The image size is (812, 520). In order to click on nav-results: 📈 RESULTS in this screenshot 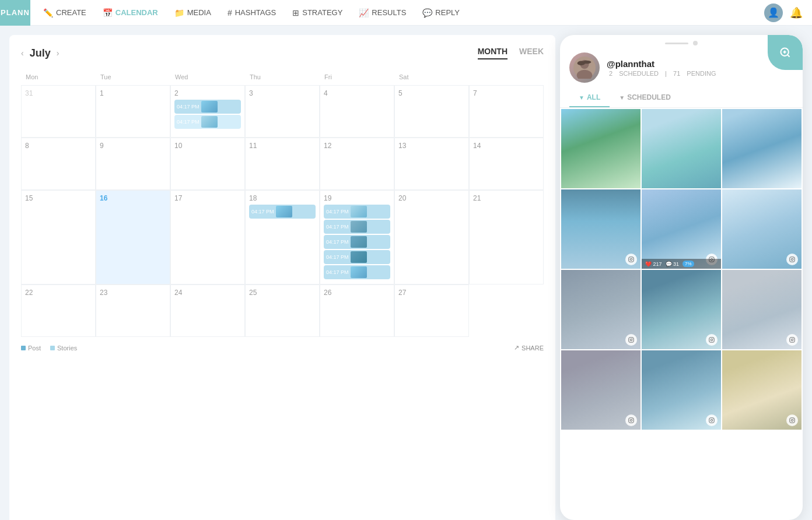, I will do `click(383, 13)`.